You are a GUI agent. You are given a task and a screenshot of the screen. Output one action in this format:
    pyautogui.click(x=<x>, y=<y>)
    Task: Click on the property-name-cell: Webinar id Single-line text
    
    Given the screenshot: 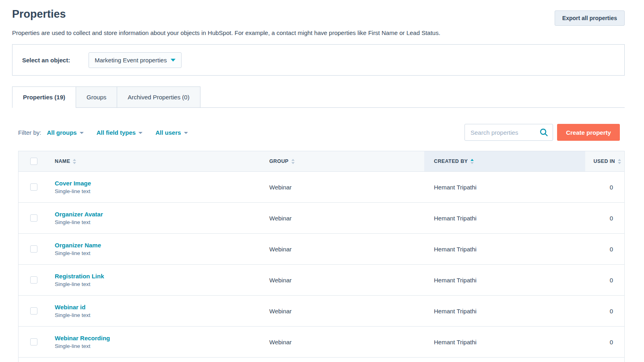 What is the action you would take?
    pyautogui.click(x=159, y=311)
    